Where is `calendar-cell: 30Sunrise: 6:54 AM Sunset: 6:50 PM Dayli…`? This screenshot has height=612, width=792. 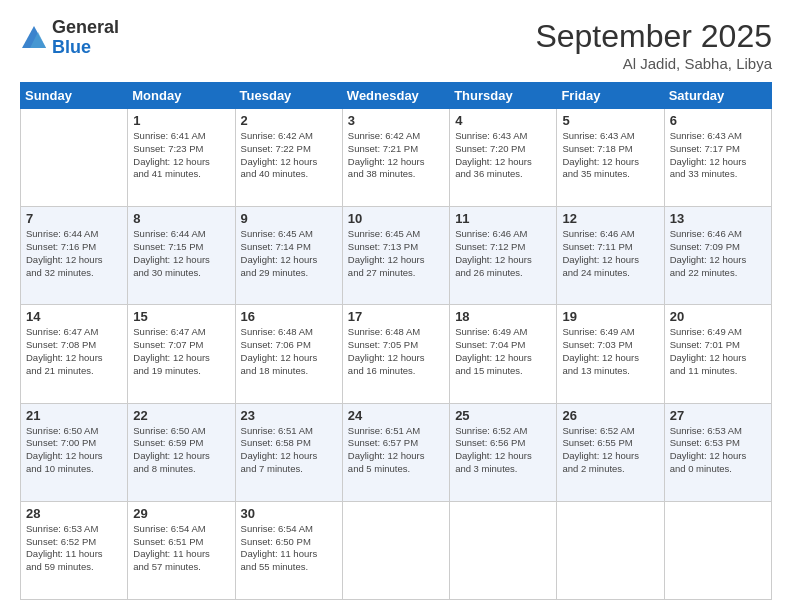
calendar-cell: 30Sunrise: 6:54 AM Sunset: 6:50 PM Dayli… is located at coordinates (288, 550).